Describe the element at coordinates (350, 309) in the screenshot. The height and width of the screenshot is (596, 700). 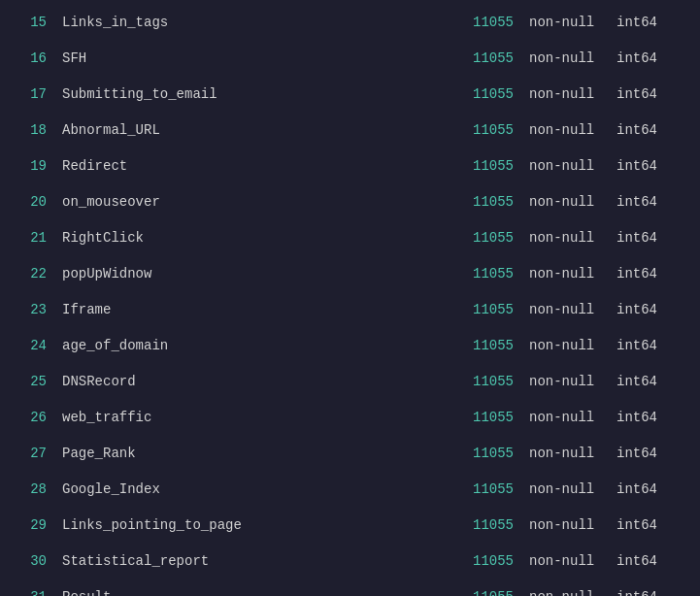
I see `table-row: 23 Iframe 11055 non-null int64` at that location.